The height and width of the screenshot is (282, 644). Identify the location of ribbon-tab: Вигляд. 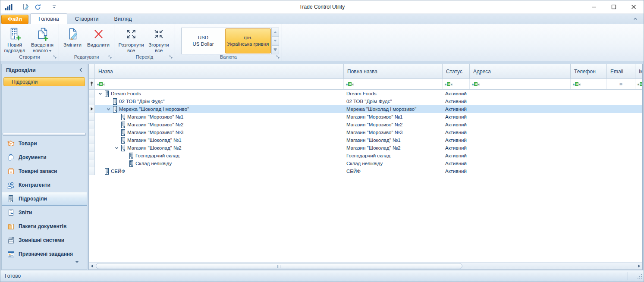
(123, 19).